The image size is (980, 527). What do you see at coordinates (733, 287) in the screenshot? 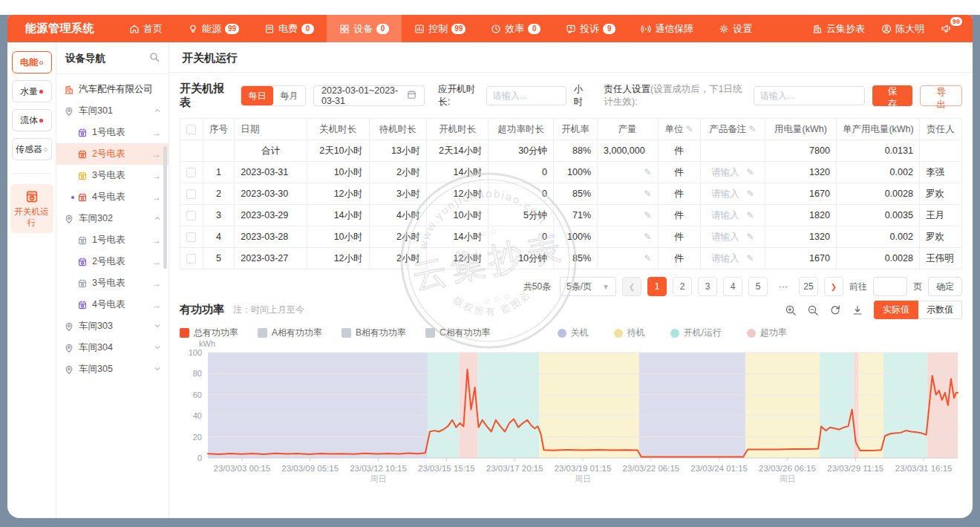
I see `page-button-4: 4` at bounding box center [733, 287].